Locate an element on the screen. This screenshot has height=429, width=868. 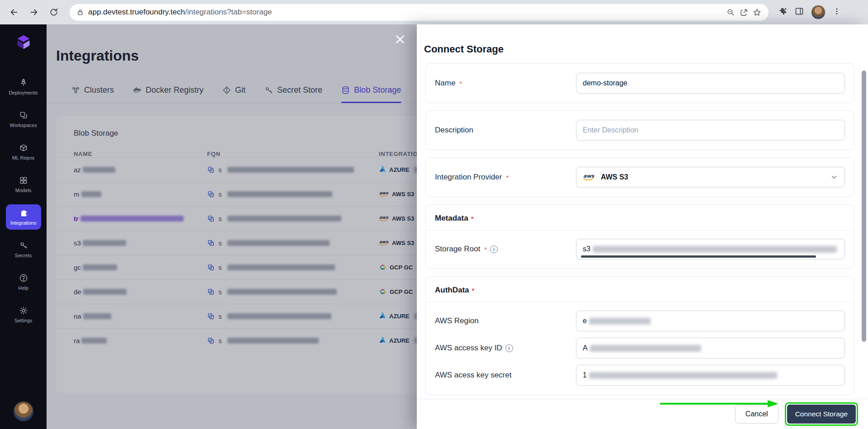
drawer-footer: Cancel Connect Storage is located at coordinates (642, 414).